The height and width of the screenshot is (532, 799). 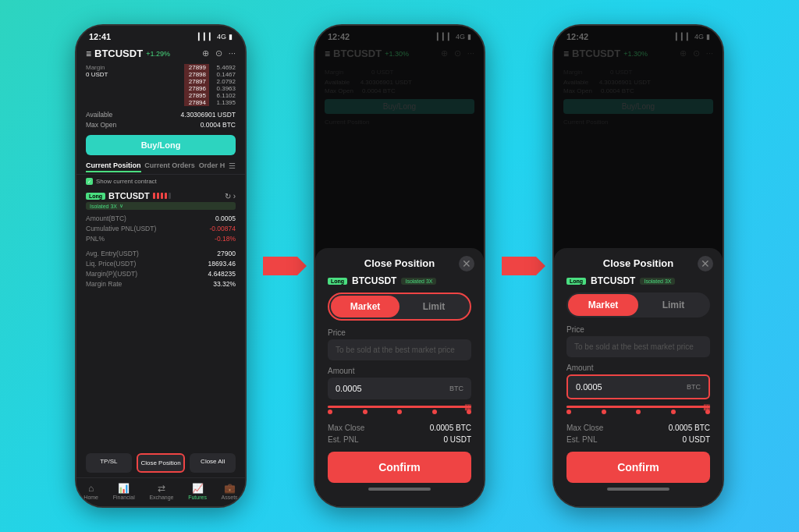 What do you see at coordinates (170, 167) in the screenshot?
I see `tab-current-orders-1: Current Orders` at bounding box center [170, 167].